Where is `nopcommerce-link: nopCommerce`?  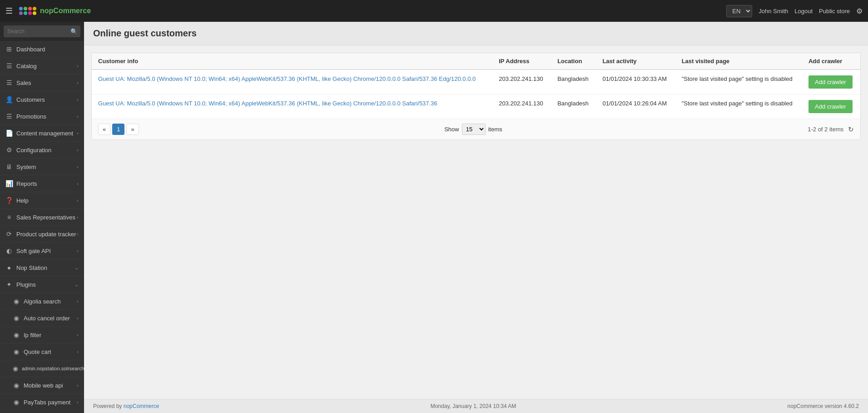
nopcommerce-link: nopCommerce is located at coordinates (142, 406).